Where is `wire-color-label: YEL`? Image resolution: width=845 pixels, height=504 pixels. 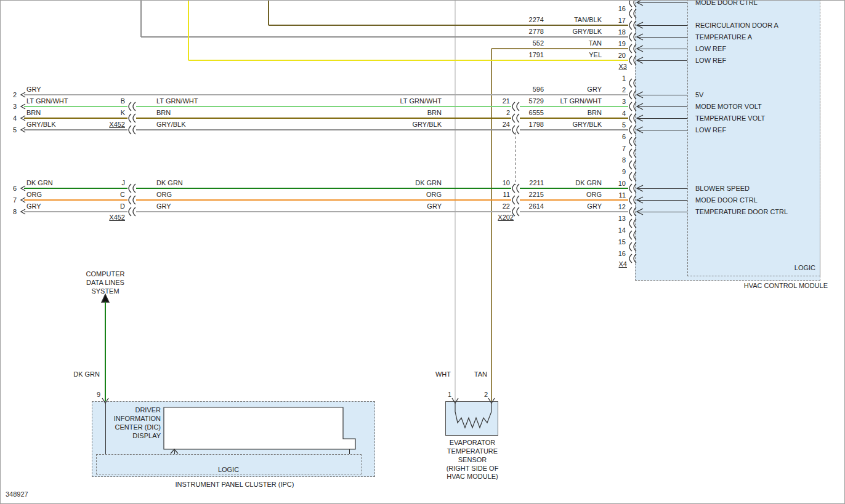 wire-color-label: YEL is located at coordinates (595, 55).